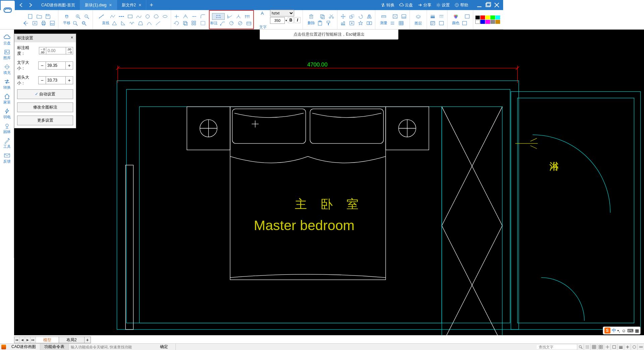 This screenshot has width=644, height=350. I want to click on linetype-icon, so click(441, 16).